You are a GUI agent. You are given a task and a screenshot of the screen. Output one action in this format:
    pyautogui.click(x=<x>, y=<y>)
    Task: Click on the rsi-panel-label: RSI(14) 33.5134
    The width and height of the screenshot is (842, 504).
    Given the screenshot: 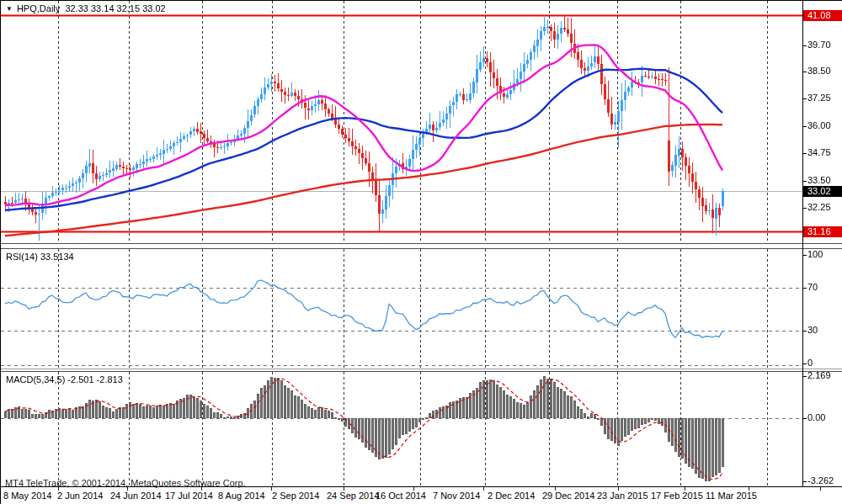 What is the action you would take?
    pyautogui.click(x=40, y=257)
    